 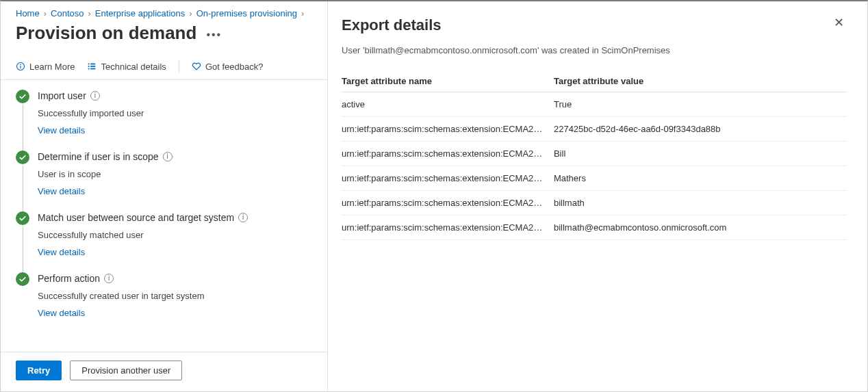 What do you see at coordinates (700, 105) in the screenshot?
I see `attr-value: True` at bounding box center [700, 105].